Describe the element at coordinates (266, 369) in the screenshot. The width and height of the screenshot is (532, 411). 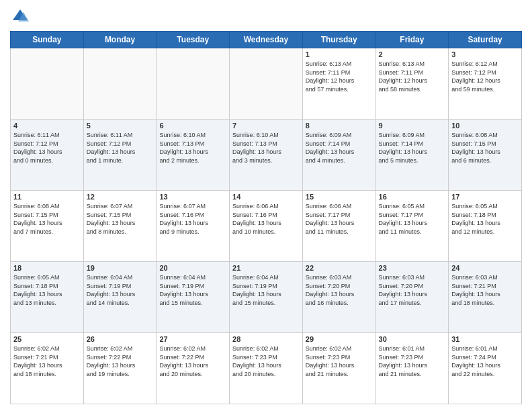
I see `day-cell-28: 28Sunrise: 6:02 AMSunset: 7:23 PMDayligh…` at that location.